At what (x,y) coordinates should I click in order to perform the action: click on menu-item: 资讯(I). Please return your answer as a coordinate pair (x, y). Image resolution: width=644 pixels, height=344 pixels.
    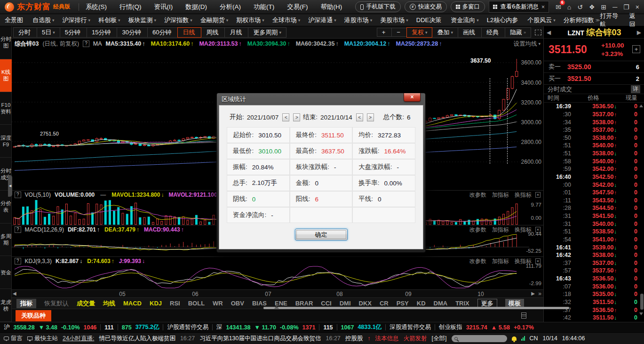
    Looking at the image, I should click on (164, 7).